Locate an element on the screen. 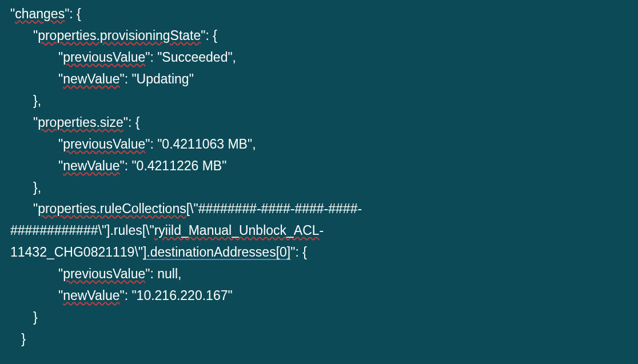  code-line: "changes": { is located at coordinates (319, 14).